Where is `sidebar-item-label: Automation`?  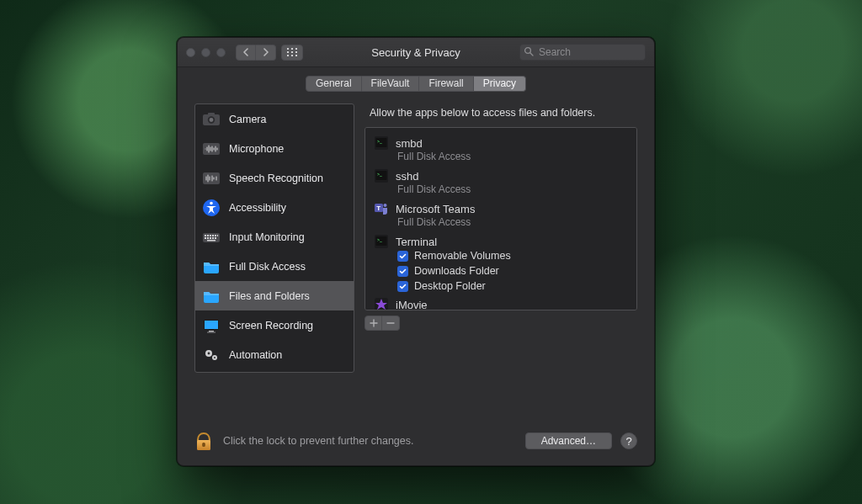
sidebar-item-label: Automation is located at coordinates (256, 355).